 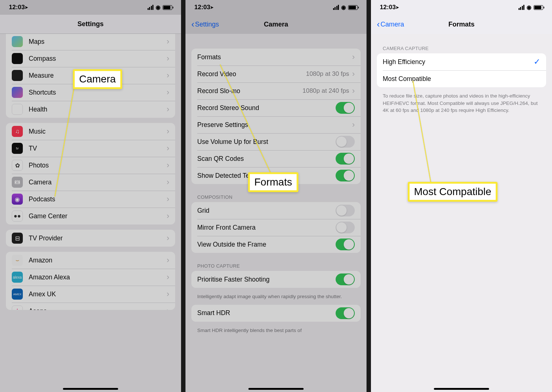 I want to click on section-header-photo-capture: PHOTO CAPTURE, so click(x=276, y=266).